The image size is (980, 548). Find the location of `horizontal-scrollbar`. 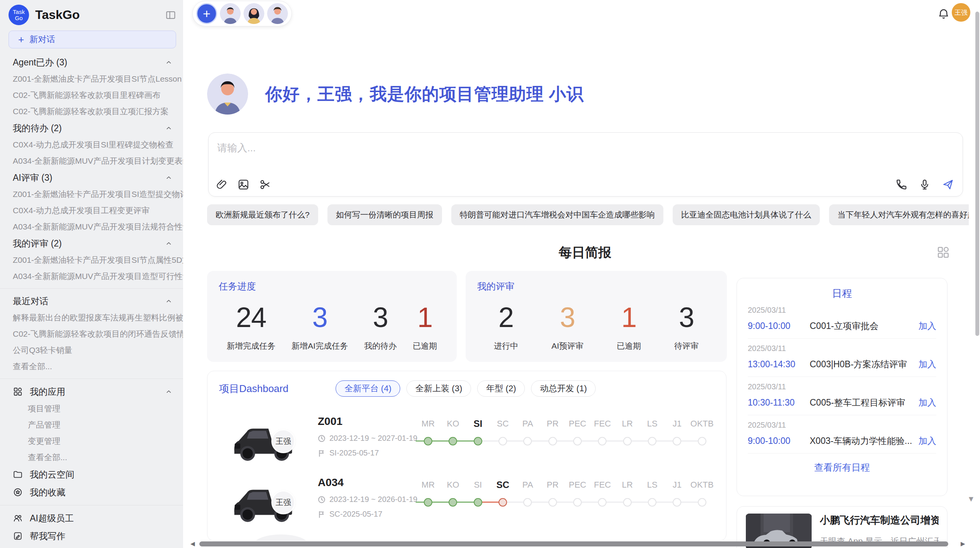

horizontal-scrollbar is located at coordinates (574, 544).